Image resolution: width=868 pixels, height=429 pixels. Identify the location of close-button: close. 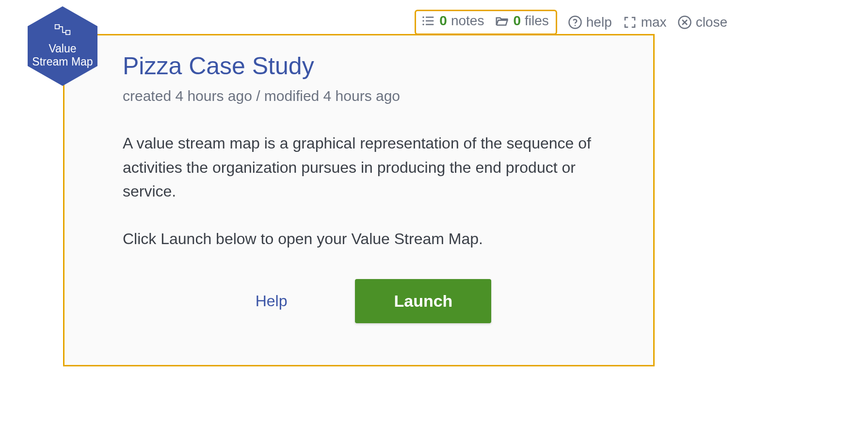
(702, 22).